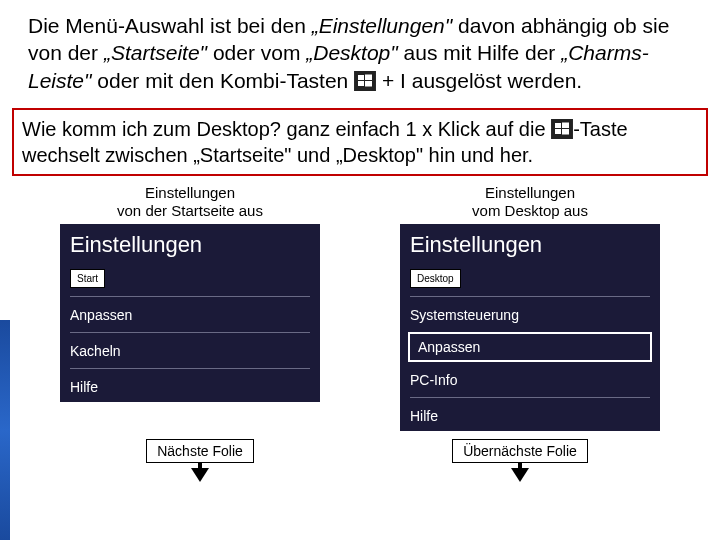 The width and height of the screenshot is (720, 540). Describe the element at coordinates (530, 202) in the screenshot. I see `right-column-title: Einstellungen vom Desktop aus` at that location.